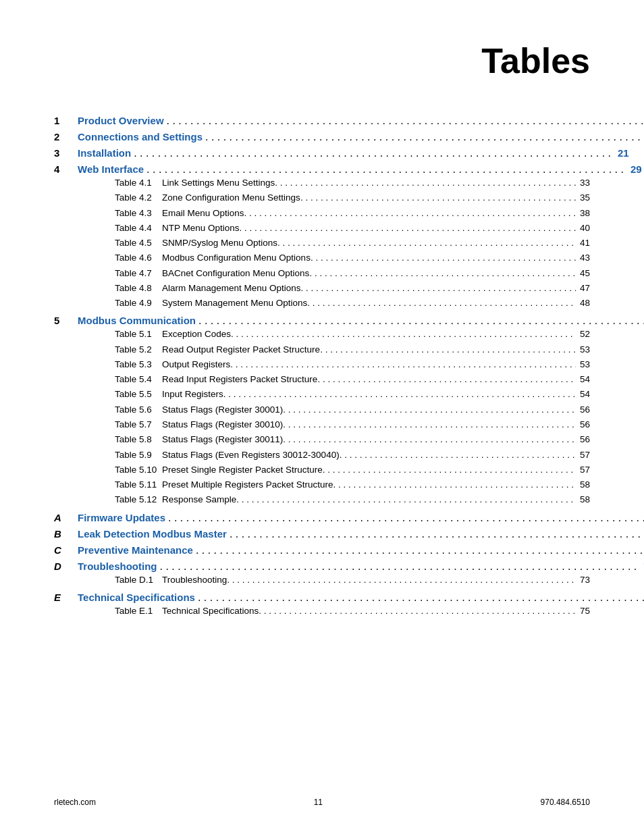 The height and width of the screenshot is (834, 644). Describe the element at coordinates (322, 137) in the screenshot. I see `section-main-line-2: 2Connections and Settings . . . . . . . …` at that location.